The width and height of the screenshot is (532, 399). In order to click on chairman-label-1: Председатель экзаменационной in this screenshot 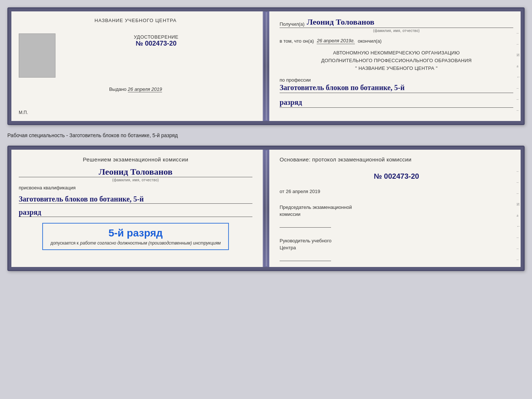, I will do `click(396, 207)`.